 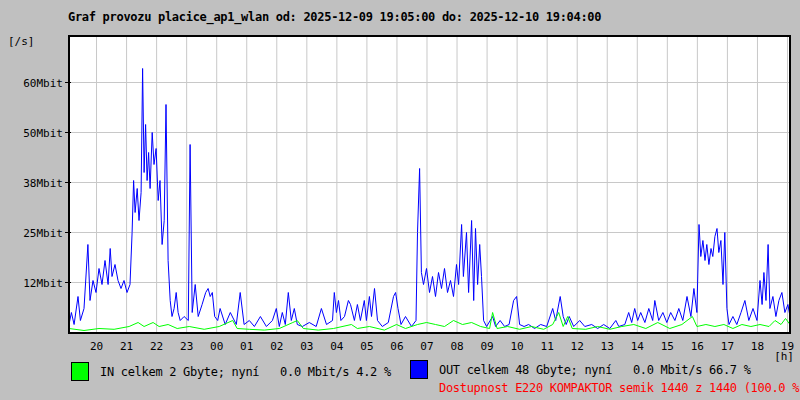 What do you see at coordinates (426, 346) in the screenshot?
I see `x-tick-label: 07` at bounding box center [426, 346].